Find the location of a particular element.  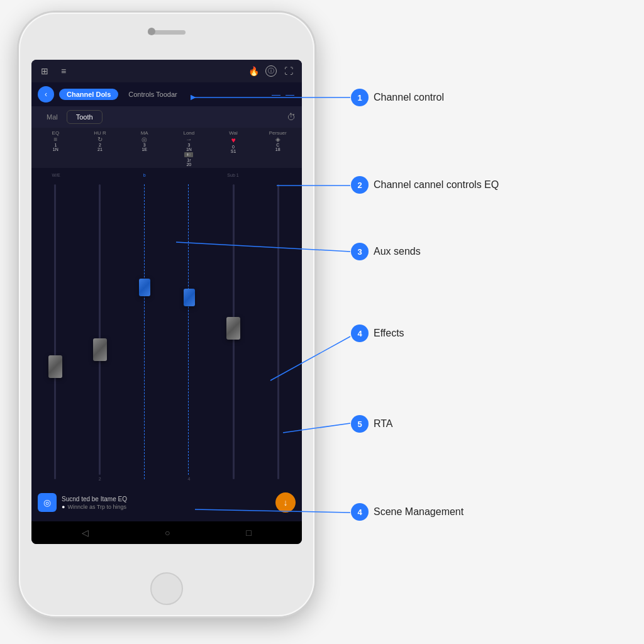

back-button: ‹ is located at coordinates (46, 94).